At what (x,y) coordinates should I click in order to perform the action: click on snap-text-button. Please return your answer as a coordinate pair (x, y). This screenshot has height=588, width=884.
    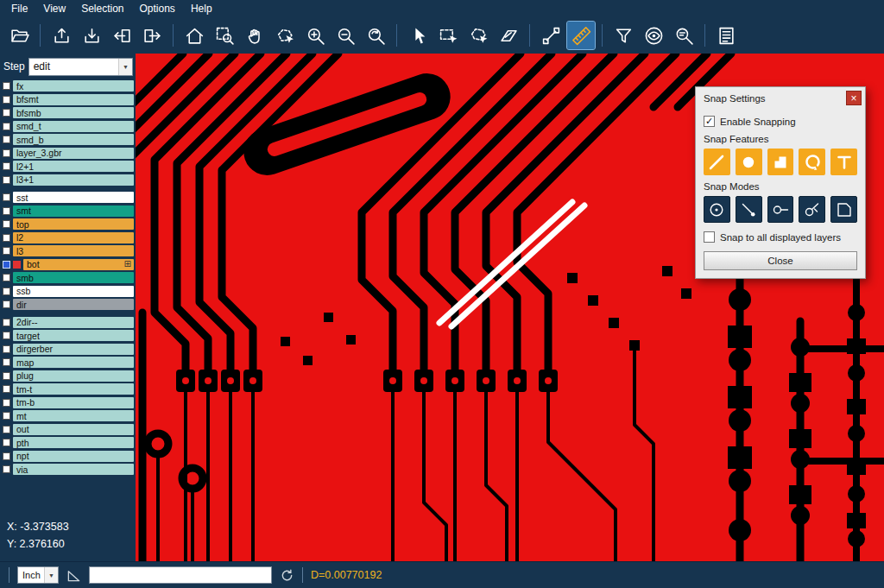
    Looking at the image, I should click on (844, 162).